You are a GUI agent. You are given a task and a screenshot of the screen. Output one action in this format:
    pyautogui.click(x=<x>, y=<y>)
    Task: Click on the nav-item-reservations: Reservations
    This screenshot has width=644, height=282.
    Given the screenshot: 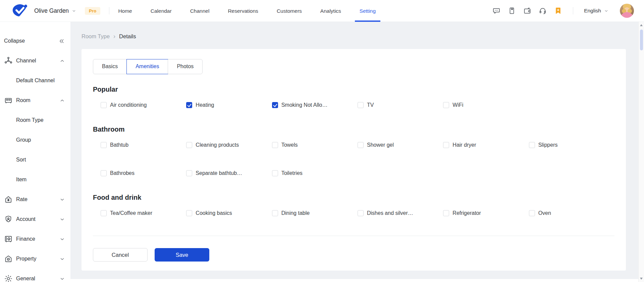 What is the action you would take?
    pyautogui.click(x=243, y=11)
    